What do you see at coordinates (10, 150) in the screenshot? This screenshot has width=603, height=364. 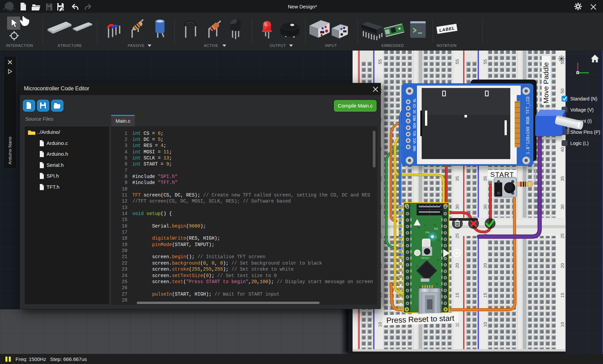 I see `svg-text: Arduino Nano` at bounding box center [10, 150].